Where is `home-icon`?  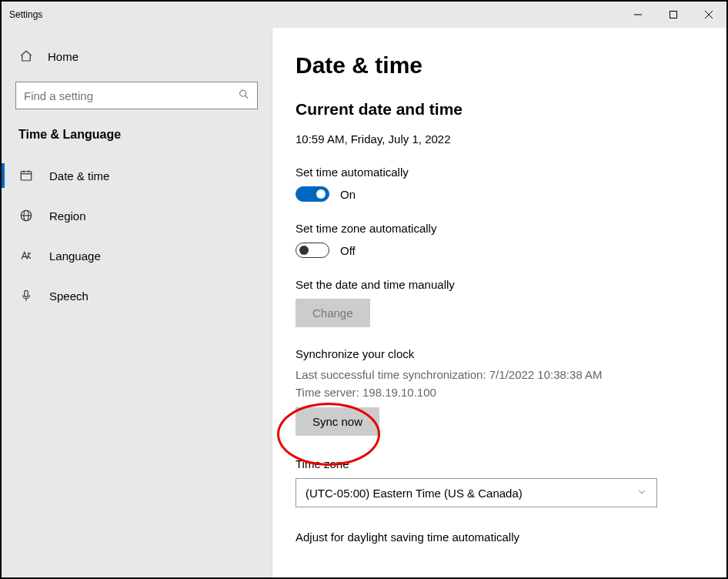 home-icon is located at coordinates (26, 56).